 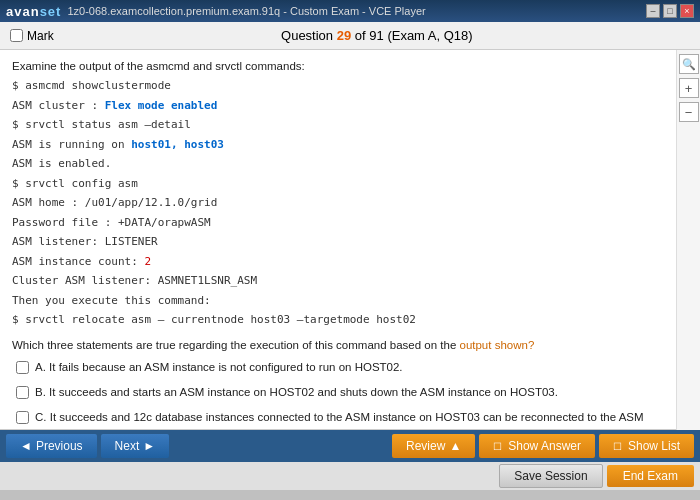 I want to click on cmd-10: ASM instance count: 2, so click(x=338, y=262).